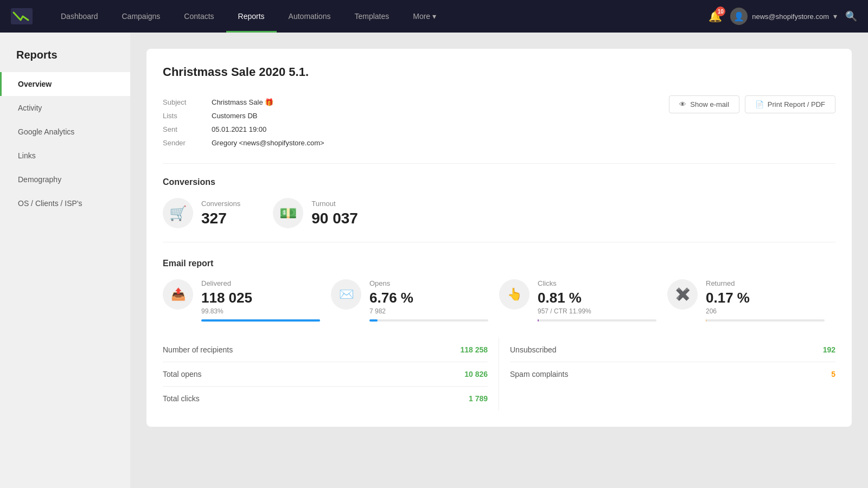 The height and width of the screenshot is (488, 868). What do you see at coordinates (424, 16) in the screenshot?
I see `nav-more: More ▾` at bounding box center [424, 16].